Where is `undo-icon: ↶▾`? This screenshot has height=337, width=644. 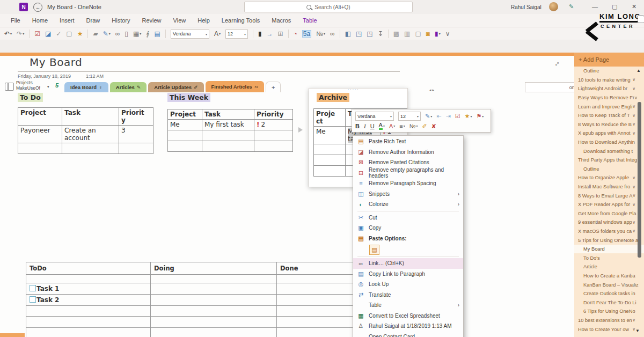 undo-icon: ↶▾ is located at coordinates (8, 34).